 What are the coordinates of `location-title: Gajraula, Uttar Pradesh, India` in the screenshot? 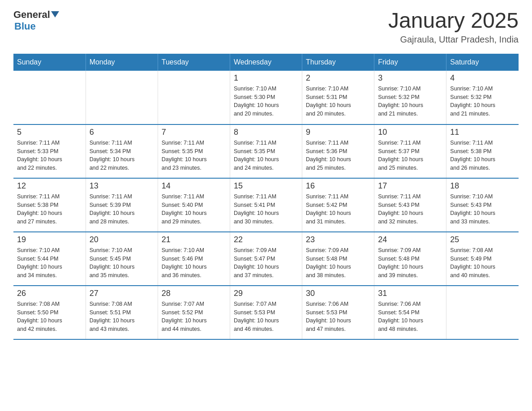 It's located at (453, 39).